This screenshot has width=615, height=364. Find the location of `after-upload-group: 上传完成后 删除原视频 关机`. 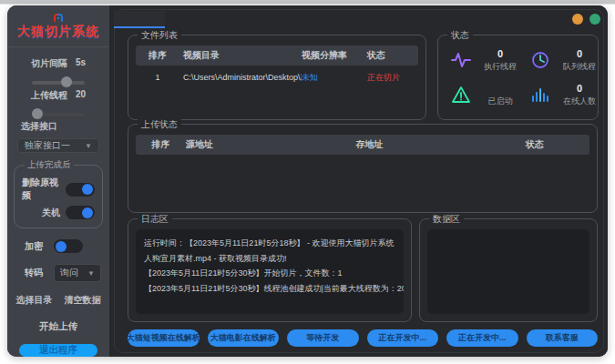

after-upload-group: 上传完成后 删除原视频 关机 is located at coordinates (58, 197).